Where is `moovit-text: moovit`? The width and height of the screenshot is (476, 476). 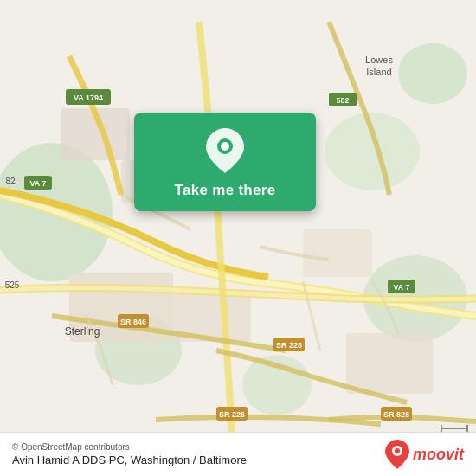
moovit-text: moovit is located at coordinates (438, 455).